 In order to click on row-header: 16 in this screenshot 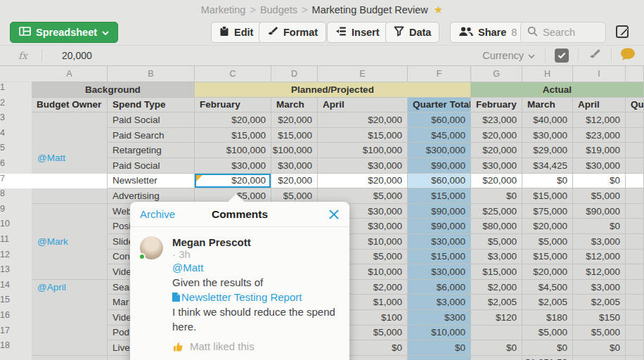, I will do `click(15, 318)`.